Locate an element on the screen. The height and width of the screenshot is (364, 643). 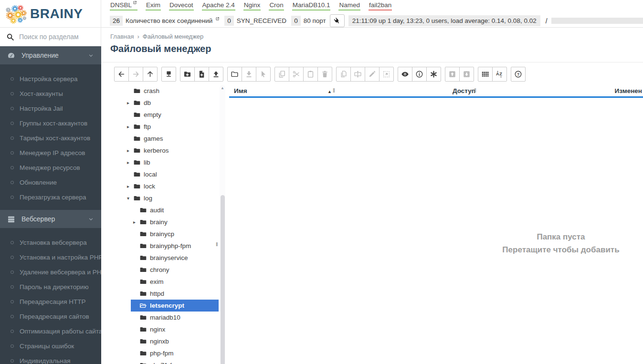
tree-panel-resize-handle: ‖ is located at coordinates (217, 244).